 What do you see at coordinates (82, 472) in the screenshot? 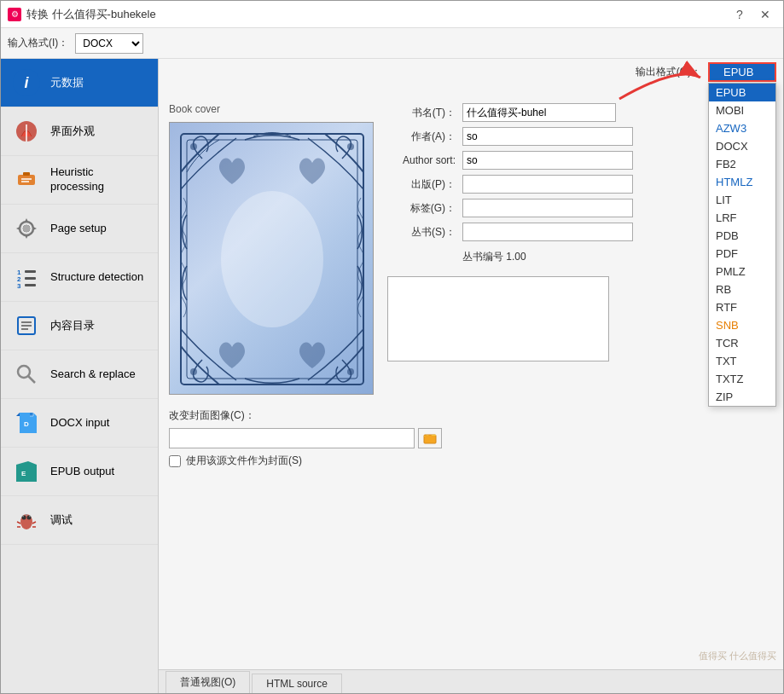
I see `sidebar-label-epub: EPUB output` at bounding box center [82, 472].